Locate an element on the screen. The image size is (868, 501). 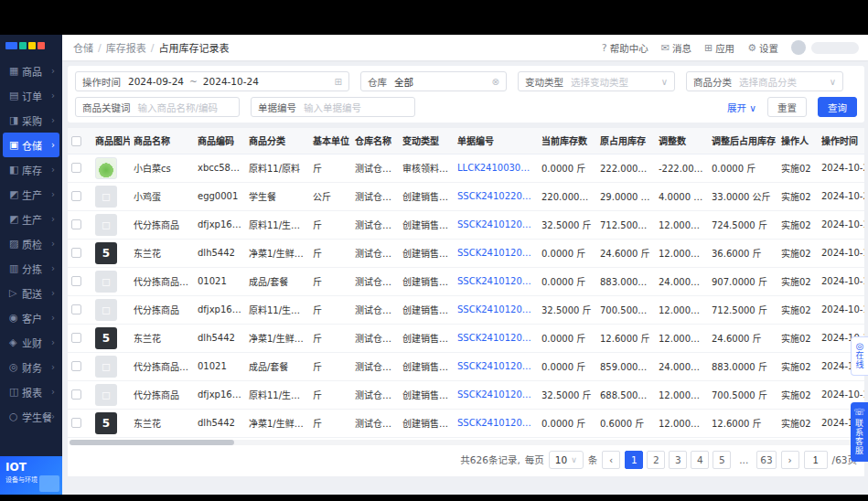
sidebar-item: ▨ 质检 › is located at coordinates (31, 243).